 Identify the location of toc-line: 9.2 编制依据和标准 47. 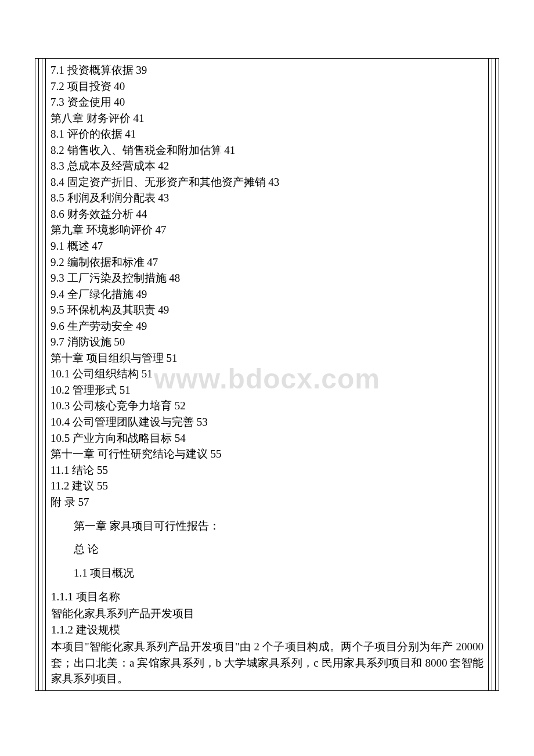
(267, 262).